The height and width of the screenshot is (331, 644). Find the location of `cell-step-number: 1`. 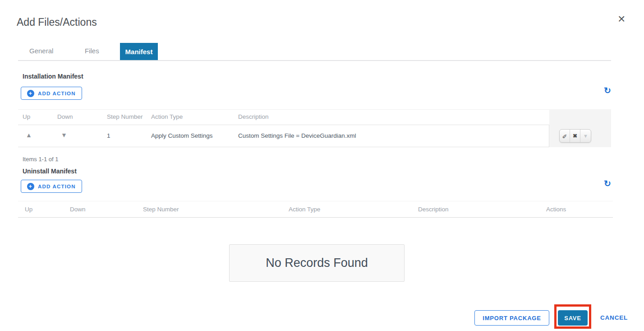

cell-step-number: 1 is located at coordinates (109, 135).